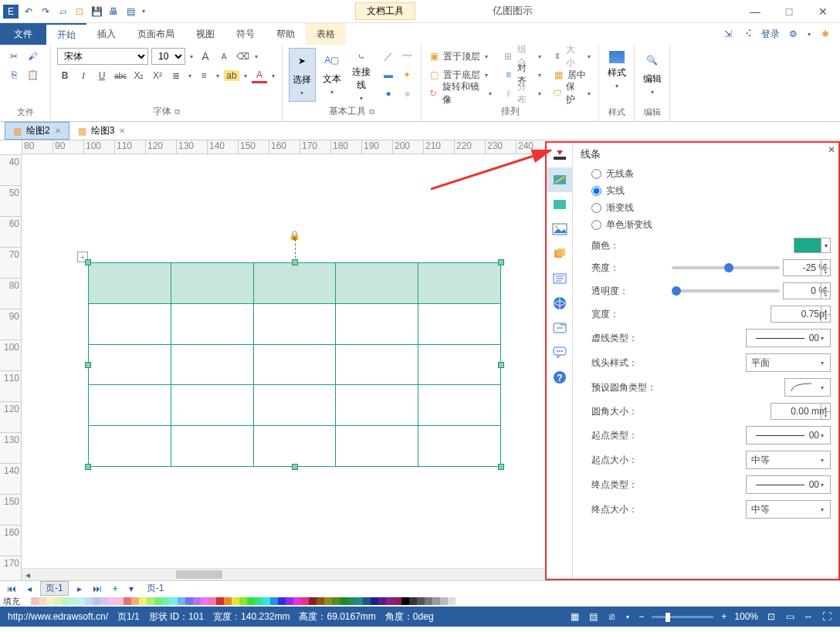 The height and width of the screenshot is (632, 840). What do you see at coordinates (807, 268) in the screenshot?
I see `brightness-spinner: -25 %▴▾` at bounding box center [807, 268].